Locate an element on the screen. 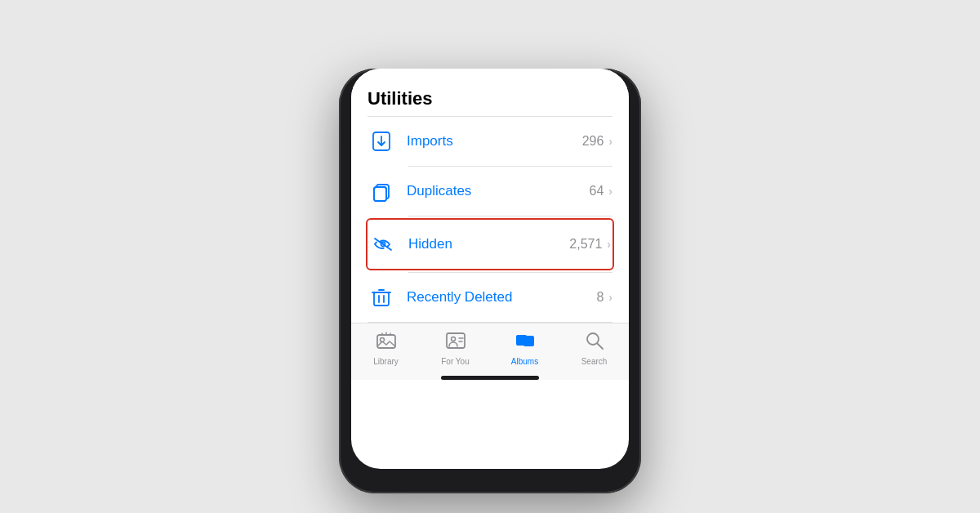 This screenshot has height=513, width=980. hidden-chevron: › is located at coordinates (609, 244).